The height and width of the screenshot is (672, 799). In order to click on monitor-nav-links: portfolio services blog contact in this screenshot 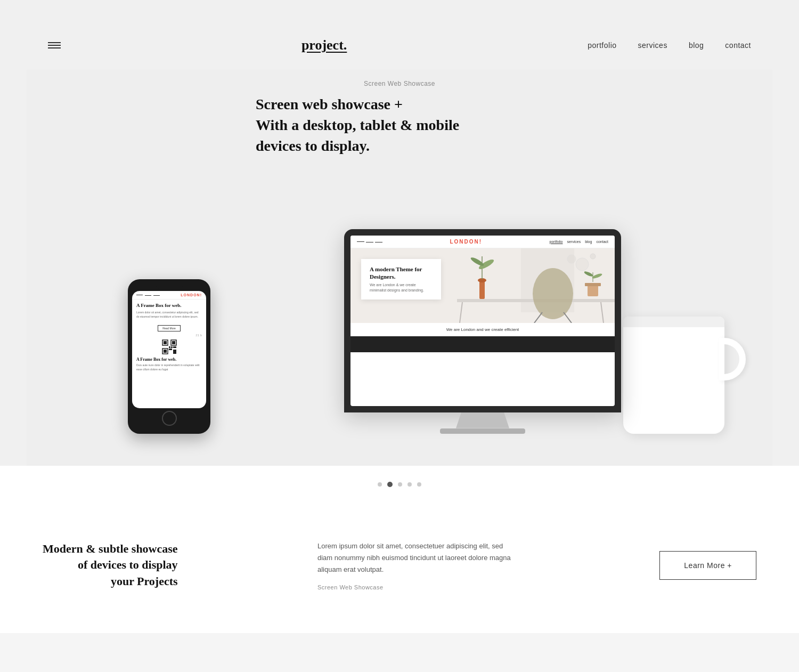, I will do `click(579, 242)`.